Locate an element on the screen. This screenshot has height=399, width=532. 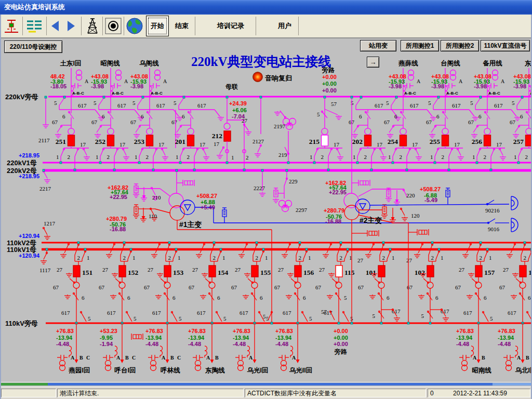
breaker-number: 253 is located at coordinates (139, 141).